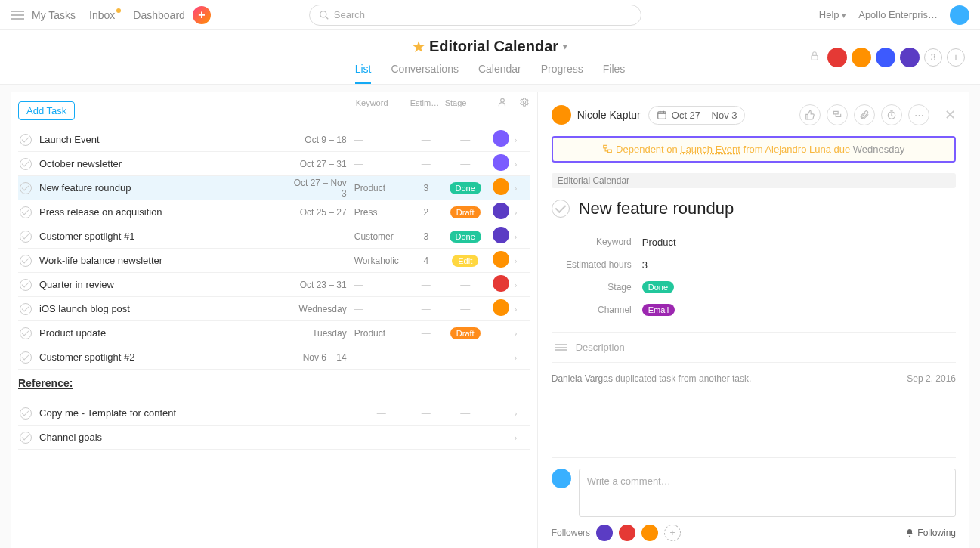  I want to click on like-icon, so click(810, 115).